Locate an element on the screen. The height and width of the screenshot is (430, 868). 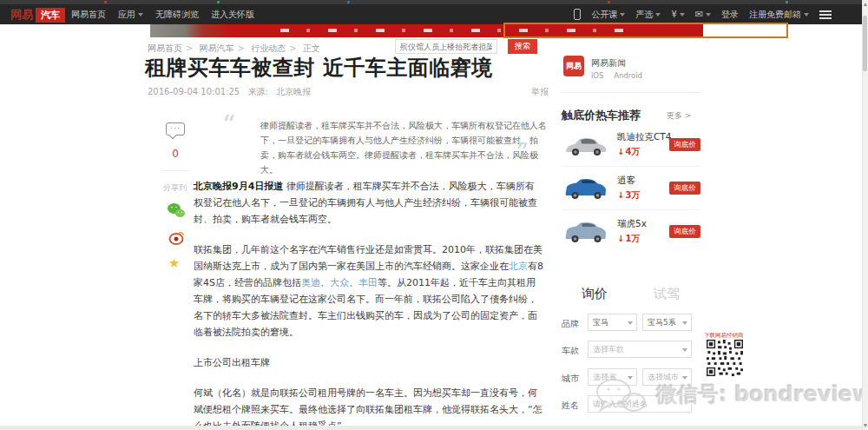
app-platforms: iOS Android is located at coordinates (621, 76).